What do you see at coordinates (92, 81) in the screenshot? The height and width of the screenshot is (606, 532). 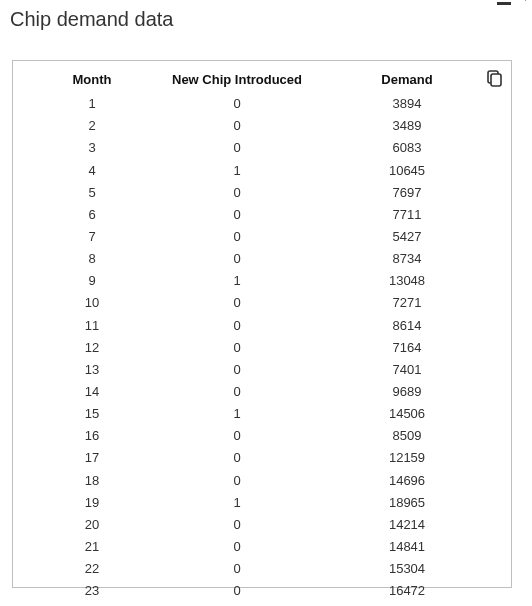 I see `col-month: Month` at bounding box center [92, 81].